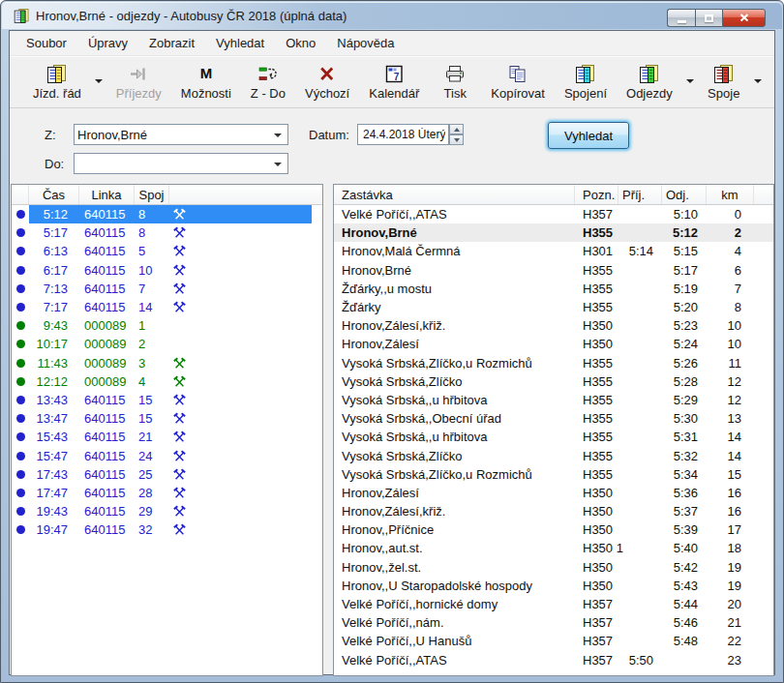 This screenshot has height=683, width=784. Describe the element at coordinates (166, 232) in the screenshot. I see `departure-row: 5:176401158` at that location.